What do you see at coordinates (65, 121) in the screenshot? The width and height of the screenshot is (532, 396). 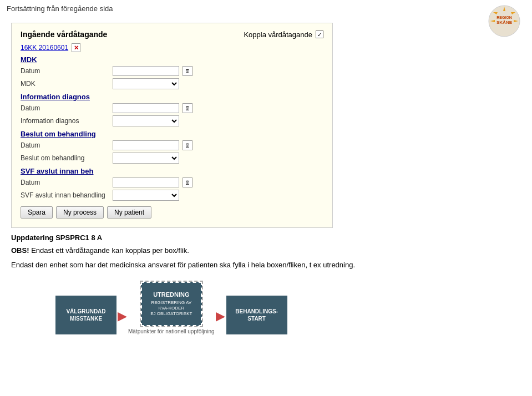 I see `info-diagnos-select-label: Information diagnos` at bounding box center [65, 121].